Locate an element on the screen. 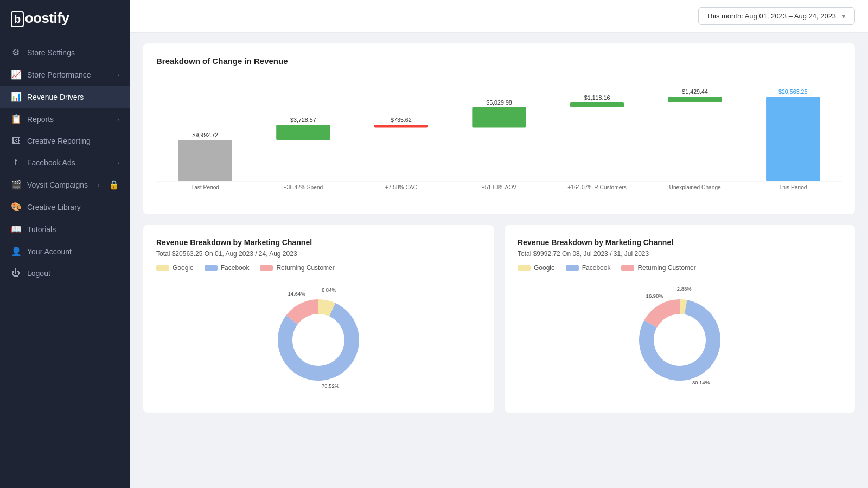  voysit-campaigns-icon: 🎬 is located at coordinates (16, 184).